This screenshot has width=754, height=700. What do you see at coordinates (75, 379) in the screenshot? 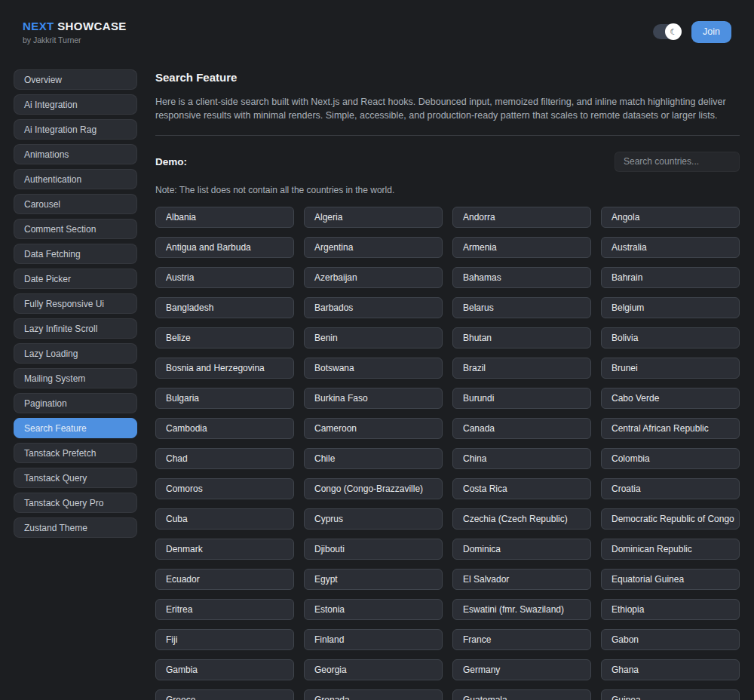
I see `sidebar-item: Mailing System` at bounding box center [75, 379].